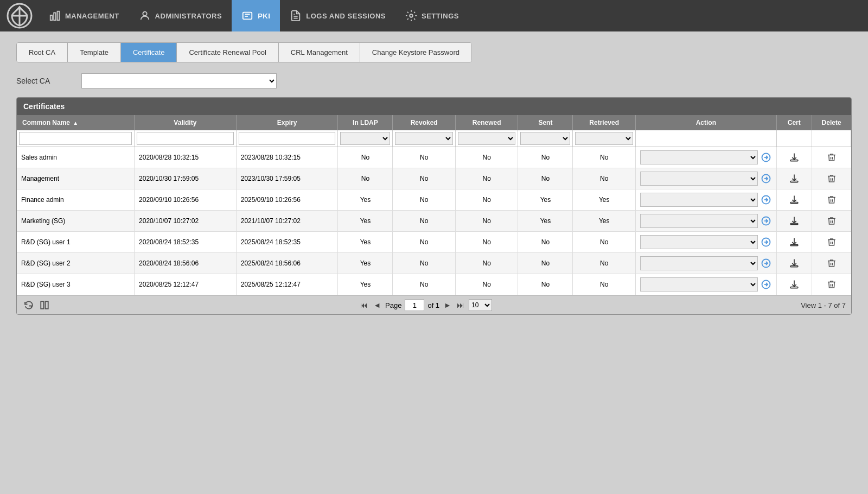 The height and width of the screenshot is (494, 868). I want to click on last-page-button: ⏭, so click(461, 305).